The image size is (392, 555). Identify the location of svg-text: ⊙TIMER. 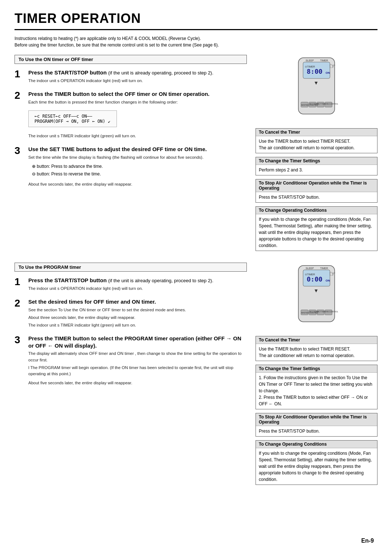
(310, 67).